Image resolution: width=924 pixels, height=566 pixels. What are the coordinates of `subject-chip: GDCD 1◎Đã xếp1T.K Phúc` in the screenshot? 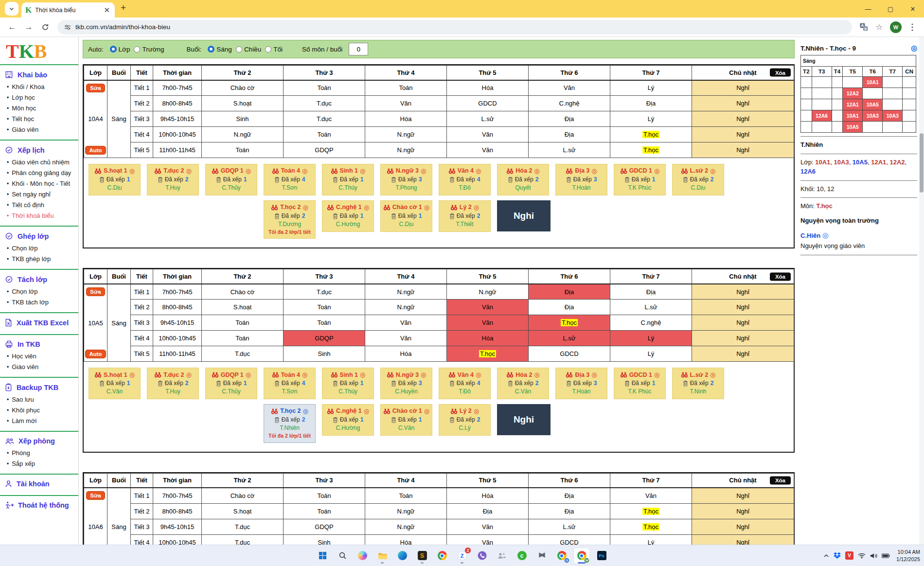 It's located at (640, 383).